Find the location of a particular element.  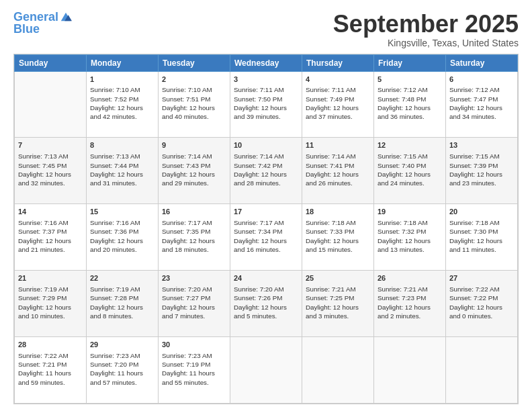

calendar-cell: 12Sunrise: 7:15 AMSunset: 7:40 PMDayligh… is located at coordinates (410, 171).